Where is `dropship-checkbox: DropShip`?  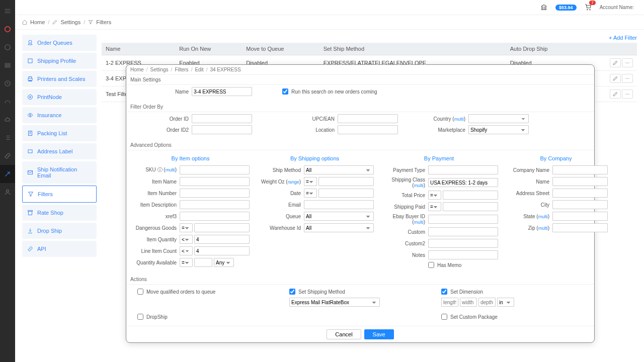
dropship-checkbox: DropShip is located at coordinates (208, 317).